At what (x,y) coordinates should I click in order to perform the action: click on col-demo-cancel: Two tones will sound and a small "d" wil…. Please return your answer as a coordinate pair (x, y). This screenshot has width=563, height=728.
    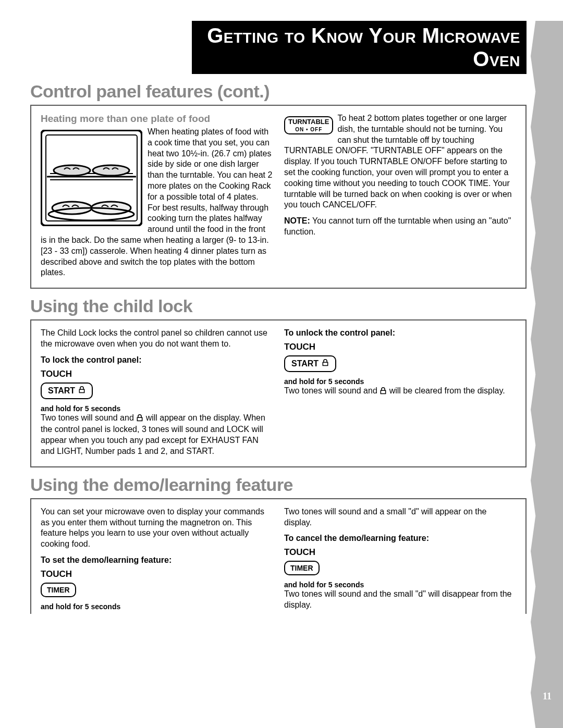
    Looking at the image, I should click on (400, 559).